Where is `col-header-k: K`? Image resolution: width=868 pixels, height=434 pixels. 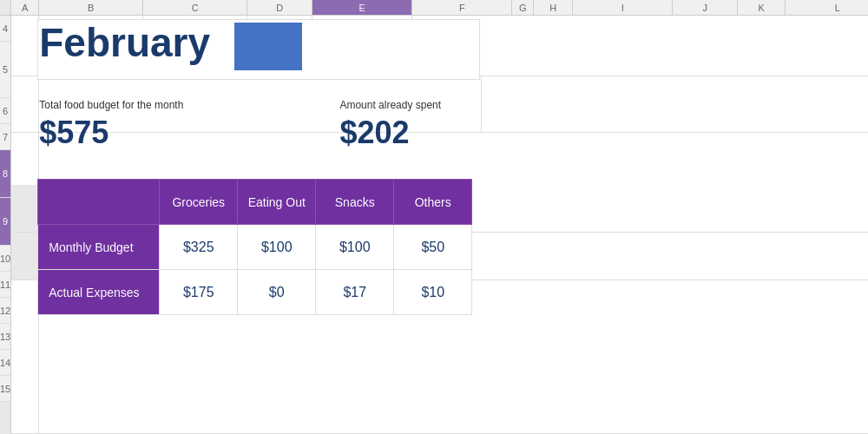 col-header-k: K is located at coordinates (762, 7).